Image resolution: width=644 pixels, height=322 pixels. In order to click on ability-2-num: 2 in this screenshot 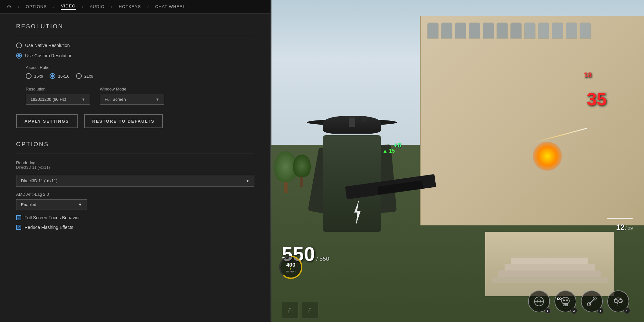, I will do `click(574, 311)`.